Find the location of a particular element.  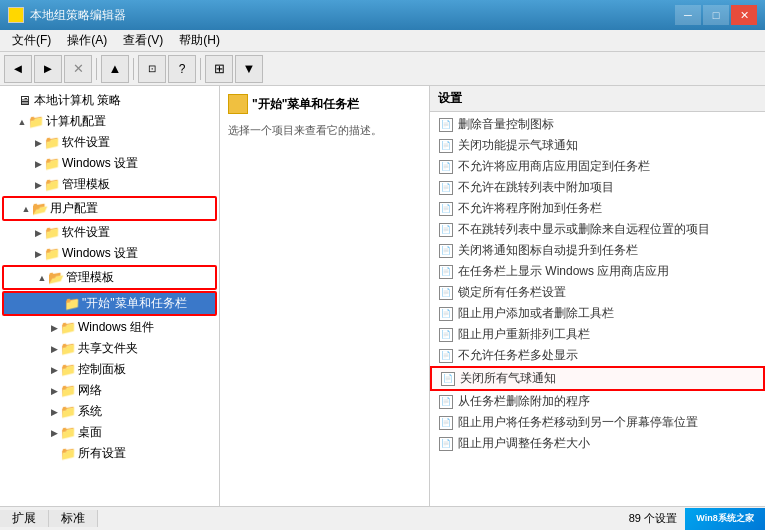

setting-item-6: 📄 关闭将通知图标自动提升到任务栏 is located at coordinates (598, 250).